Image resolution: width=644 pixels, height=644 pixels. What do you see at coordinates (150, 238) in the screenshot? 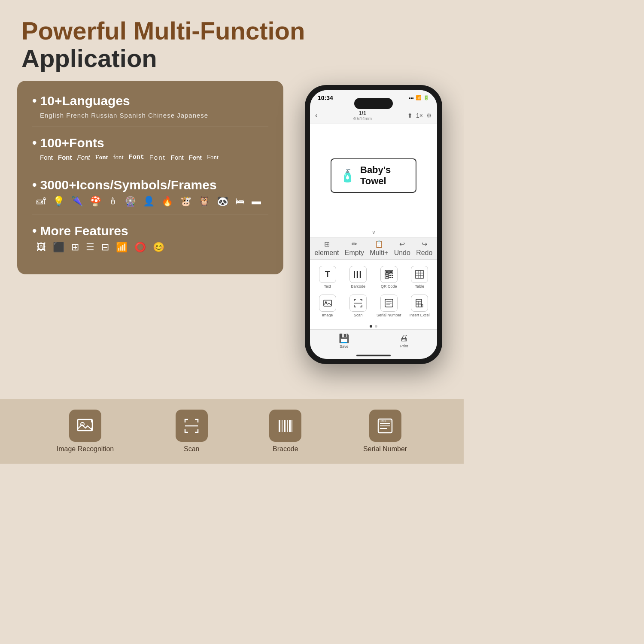
I see `more-features-section: • More Features 🖼 ⬛ ⊞ ☰ ⊟ 📶 ⭕ 😊` at bounding box center [150, 238].